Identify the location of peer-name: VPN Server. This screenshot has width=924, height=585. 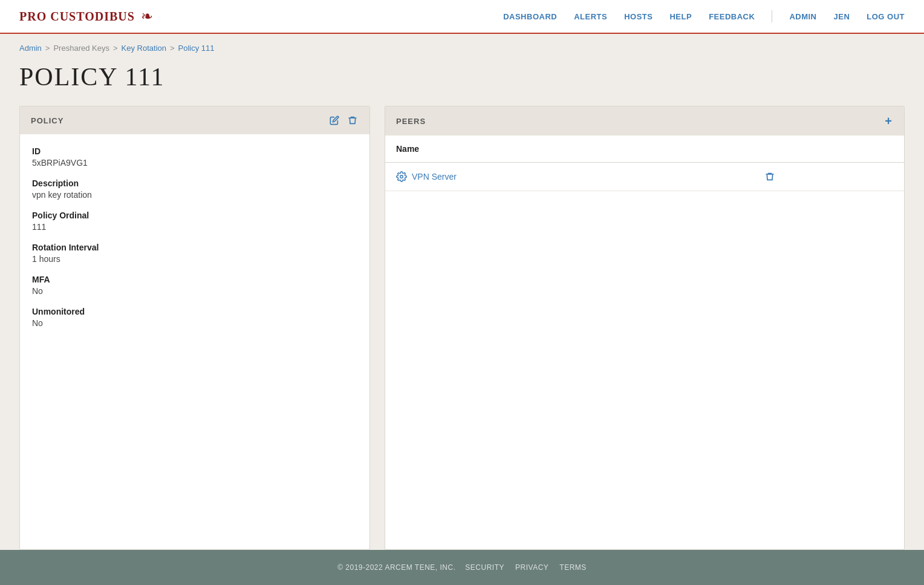
(434, 177).